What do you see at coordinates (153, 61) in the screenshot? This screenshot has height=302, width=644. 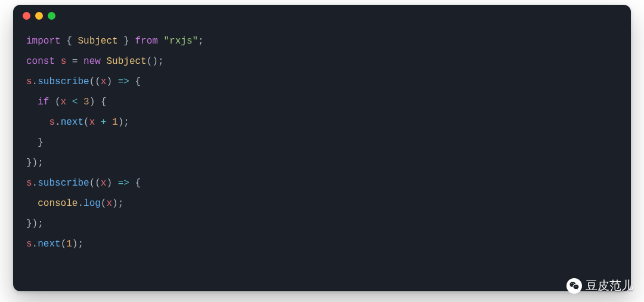 I see `code-token: ()` at bounding box center [153, 61].